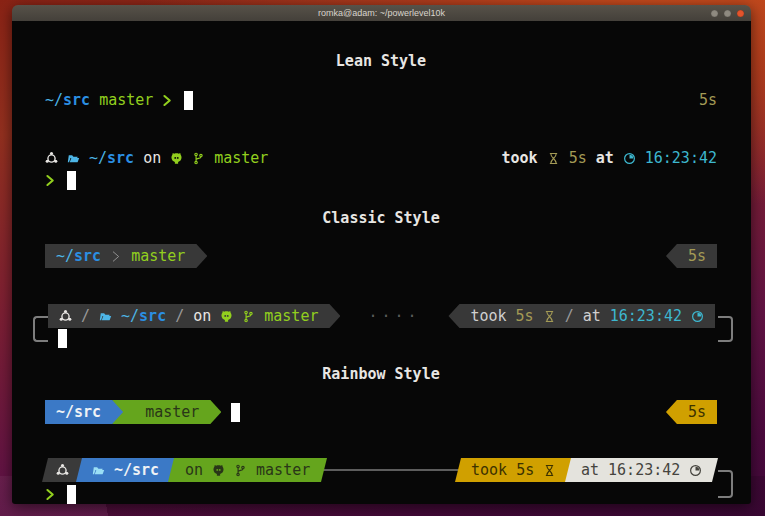 The height and width of the screenshot is (516, 765). What do you see at coordinates (514, 470) in the screenshot?
I see `duration-segment: took 5s` at bounding box center [514, 470].